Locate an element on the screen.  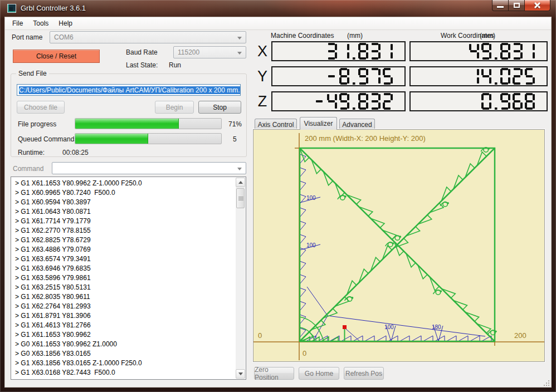
svg-text:200 mm (Width-X: 200 Height-: 200 mm (Width-X: 200 Height-Y: 200) is located at coordinates (365, 138).